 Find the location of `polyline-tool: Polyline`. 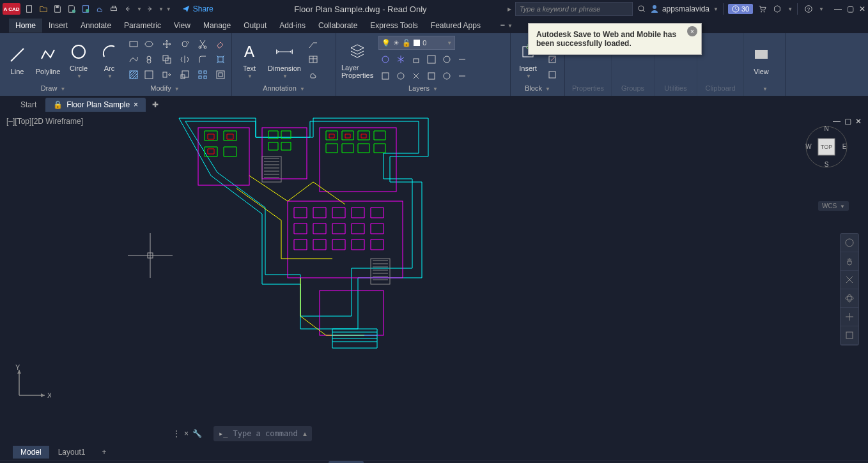

polyline-tool: Polyline is located at coordinates (48, 59).